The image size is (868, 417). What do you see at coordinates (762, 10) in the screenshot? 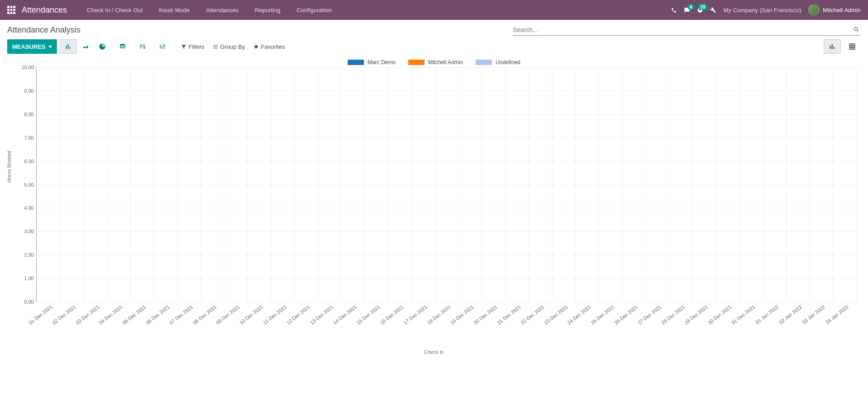
I see `company-selector: My Company (San Francisco)` at bounding box center [762, 10].